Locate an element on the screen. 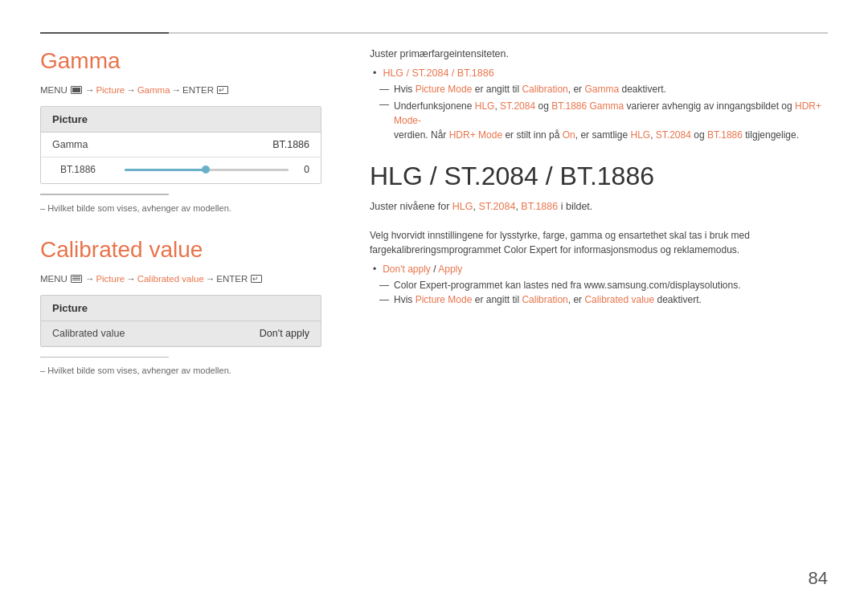 Image resolution: width=868 pixels, height=613 pixels. block2-hlg2: HLG is located at coordinates (640, 135).